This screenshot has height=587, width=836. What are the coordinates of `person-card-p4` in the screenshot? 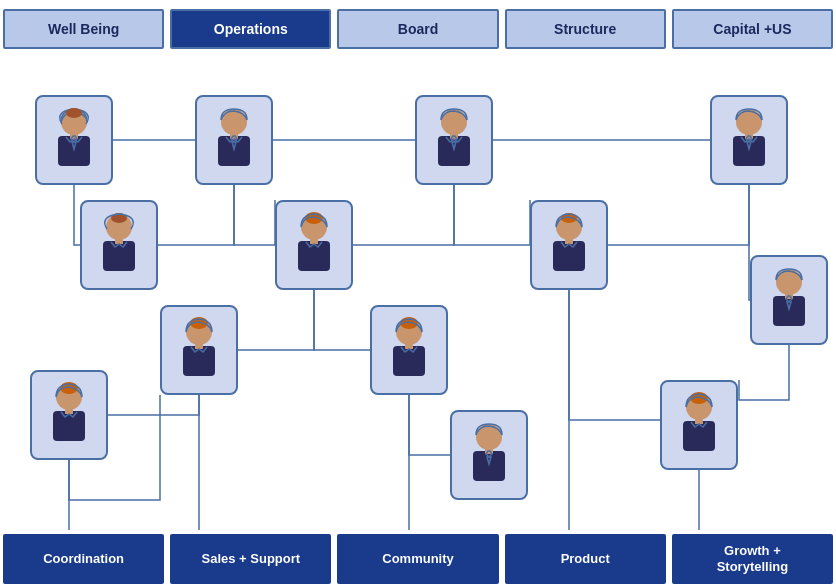 It's located at (749, 140).